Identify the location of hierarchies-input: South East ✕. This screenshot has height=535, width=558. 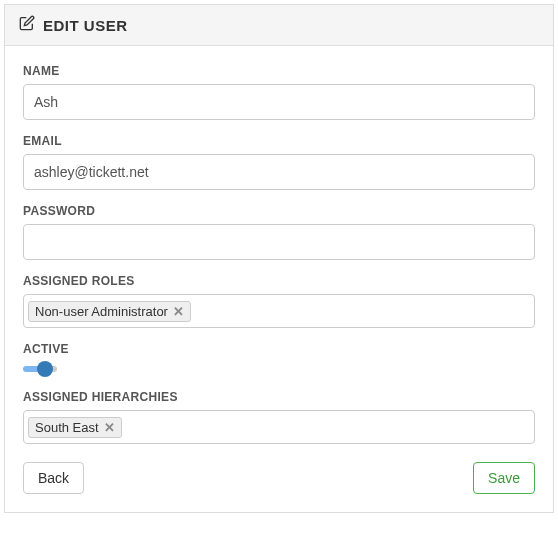
(279, 427).